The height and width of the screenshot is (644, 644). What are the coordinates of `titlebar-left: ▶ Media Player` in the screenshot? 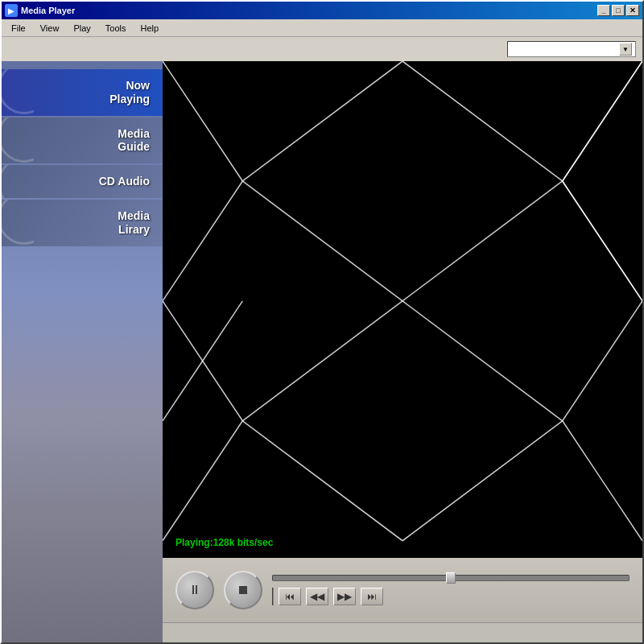 It's located at (40, 10).